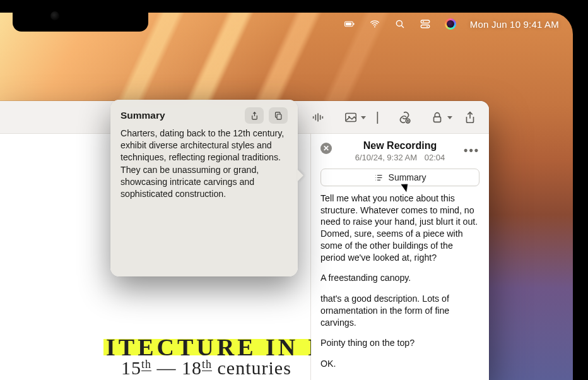 Image resolution: width=588 pixels, height=380 pixels. Describe the element at coordinates (425, 24) in the screenshot. I see `control-center-icon` at that location.